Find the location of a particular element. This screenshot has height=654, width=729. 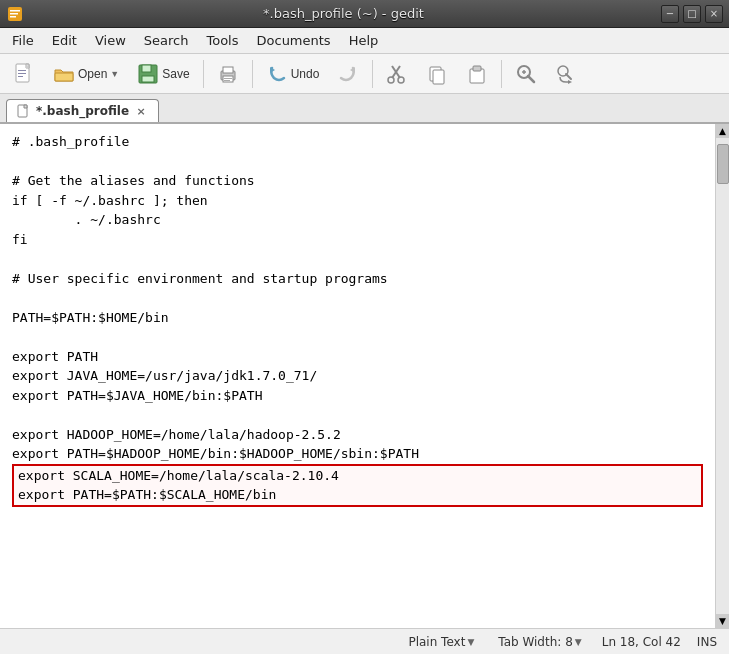

language-dropdown-icon: ▼ is located at coordinates (470, 642).